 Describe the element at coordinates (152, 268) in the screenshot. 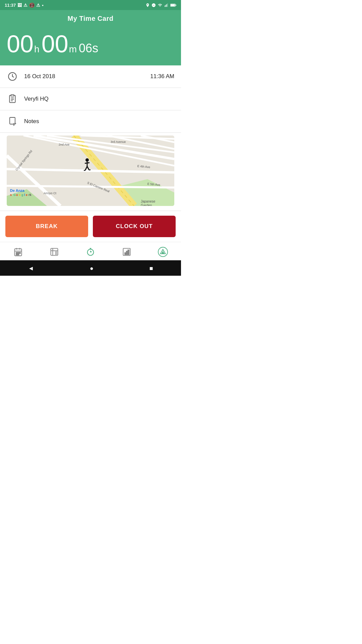

I see `recent-button: ■` at that location.